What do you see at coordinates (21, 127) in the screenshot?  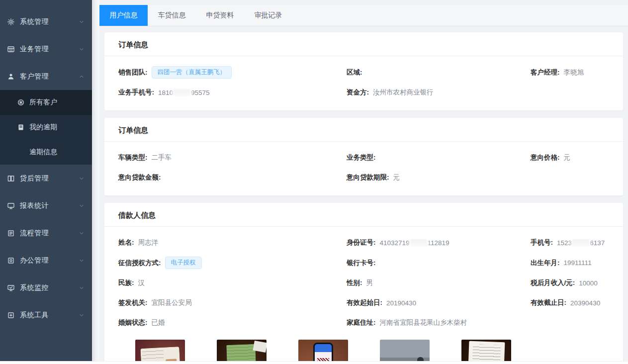 I see `notebook-icon` at bounding box center [21, 127].